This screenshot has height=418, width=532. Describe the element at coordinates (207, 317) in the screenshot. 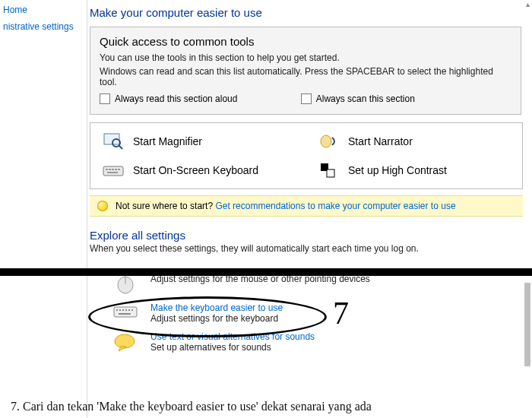

I see `annotation-circle` at that location.